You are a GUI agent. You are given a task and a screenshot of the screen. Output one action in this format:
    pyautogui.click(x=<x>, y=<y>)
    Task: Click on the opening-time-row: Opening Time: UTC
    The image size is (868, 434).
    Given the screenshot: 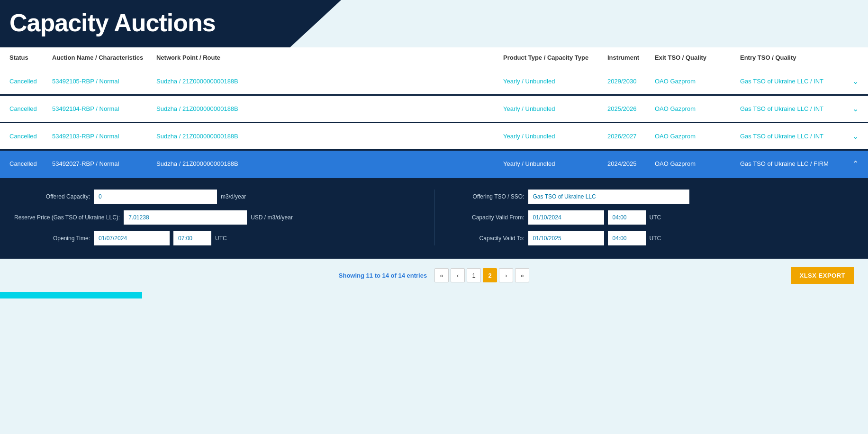 What is the action you would take?
    pyautogui.click(x=217, y=238)
    